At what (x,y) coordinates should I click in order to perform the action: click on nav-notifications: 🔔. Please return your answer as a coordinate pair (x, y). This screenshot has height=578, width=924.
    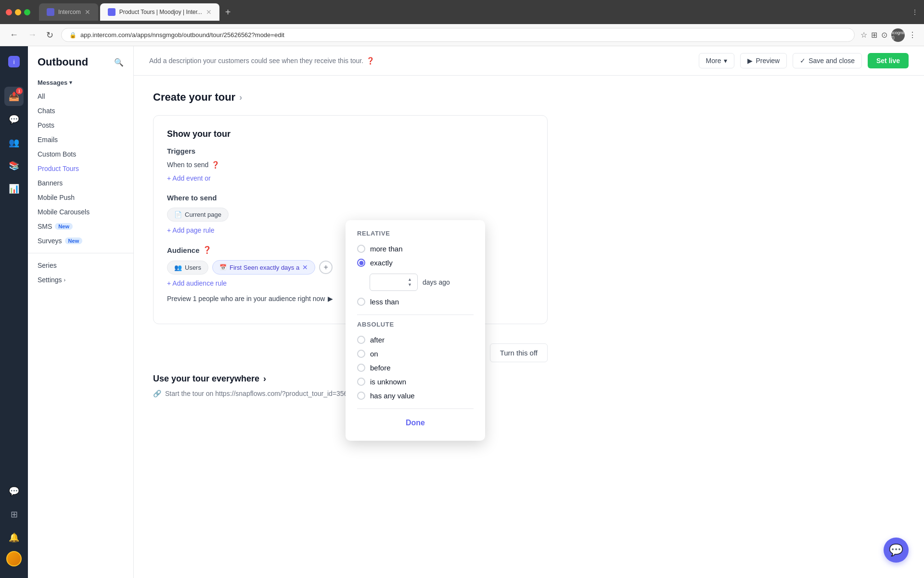
    Looking at the image, I should click on (14, 538).